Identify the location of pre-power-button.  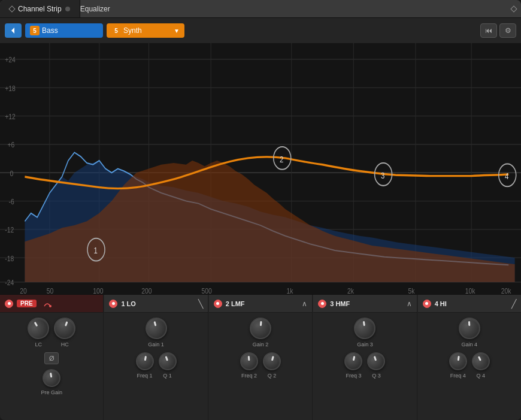
(9, 304).